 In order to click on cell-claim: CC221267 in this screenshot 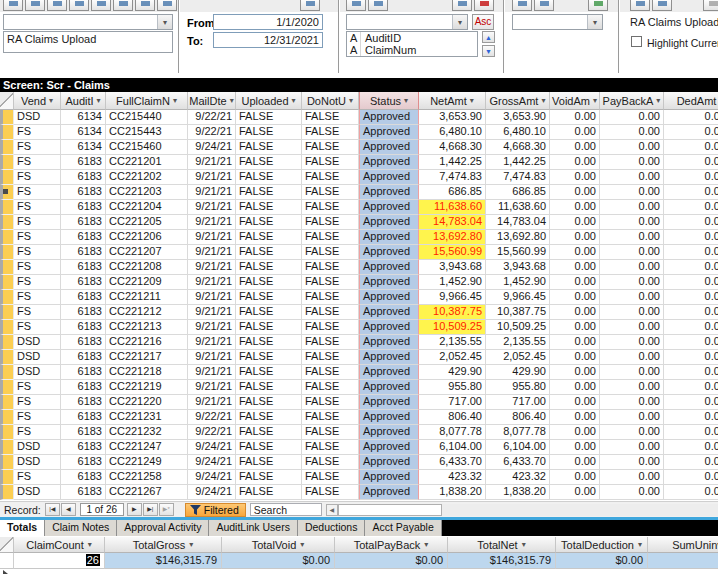, I will do `click(147, 492)`.